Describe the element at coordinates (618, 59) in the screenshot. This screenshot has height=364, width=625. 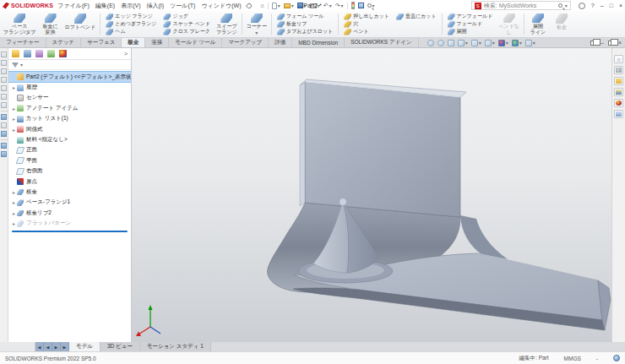
I see `solidworks-resources-home-icon: ⌂` at that location.